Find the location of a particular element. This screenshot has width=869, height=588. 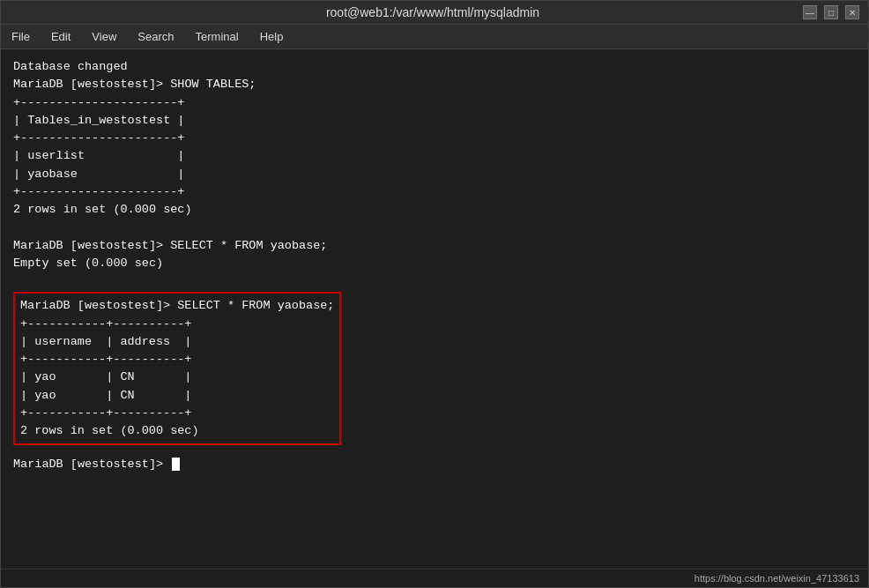

terminal-line: | Tables_in_westostest | is located at coordinates (434, 121).